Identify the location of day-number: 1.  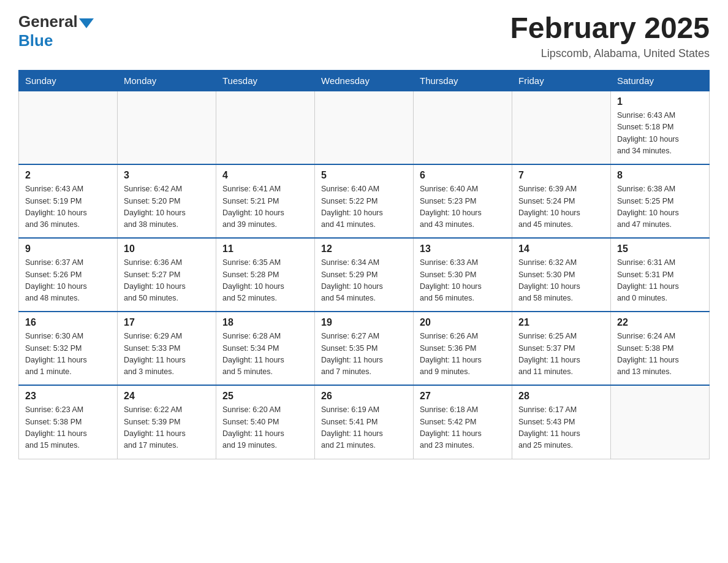
(660, 102).